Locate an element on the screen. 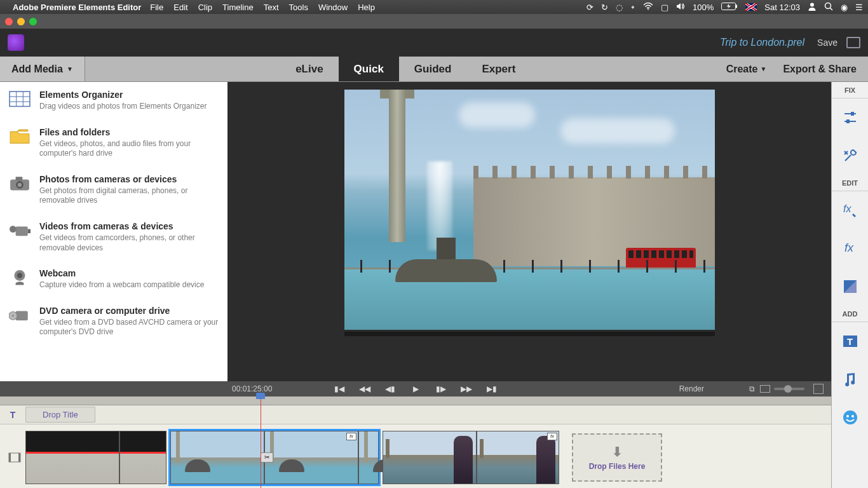 The image size is (868, 488). export-share-button: Export & Share is located at coordinates (820, 69).